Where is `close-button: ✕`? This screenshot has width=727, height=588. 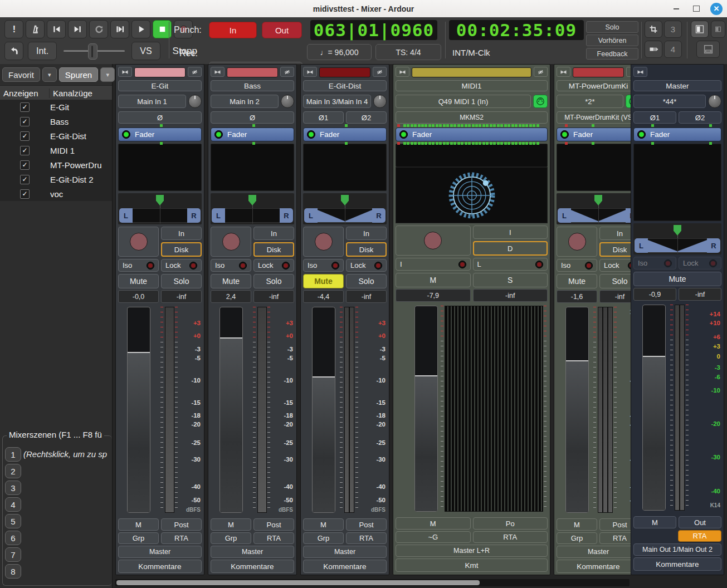 close-button: ✕ is located at coordinates (716, 9).